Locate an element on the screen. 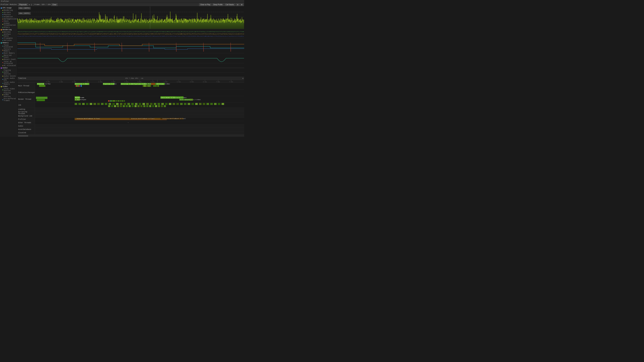 The width and height of the screenshot is (644, 362). expand-btn: ⊞ is located at coordinates (242, 4).